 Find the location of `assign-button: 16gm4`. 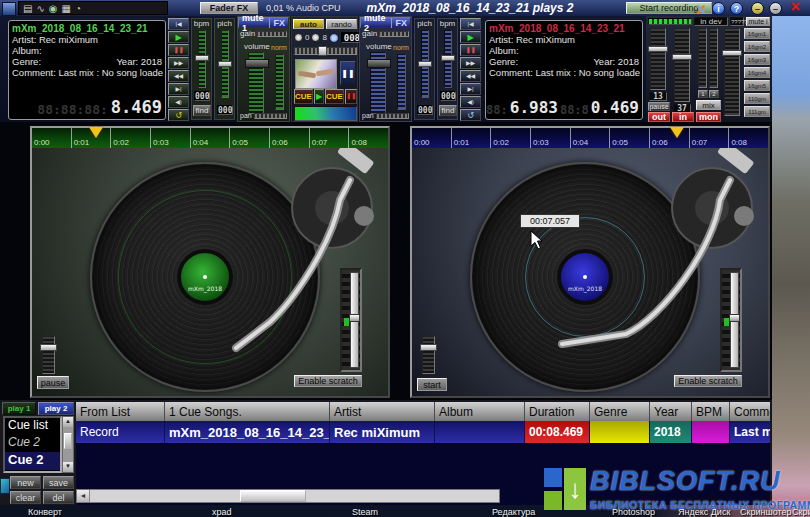

assign-button: 16gm4 is located at coordinates (757, 72).